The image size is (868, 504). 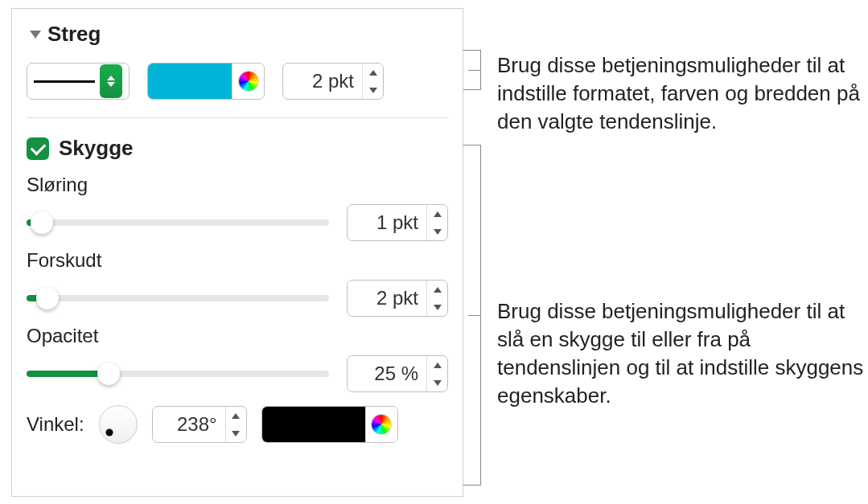 What do you see at coordinates (237, 117) in the screenshot?
I see `divider` at bounding box center [237, 117].